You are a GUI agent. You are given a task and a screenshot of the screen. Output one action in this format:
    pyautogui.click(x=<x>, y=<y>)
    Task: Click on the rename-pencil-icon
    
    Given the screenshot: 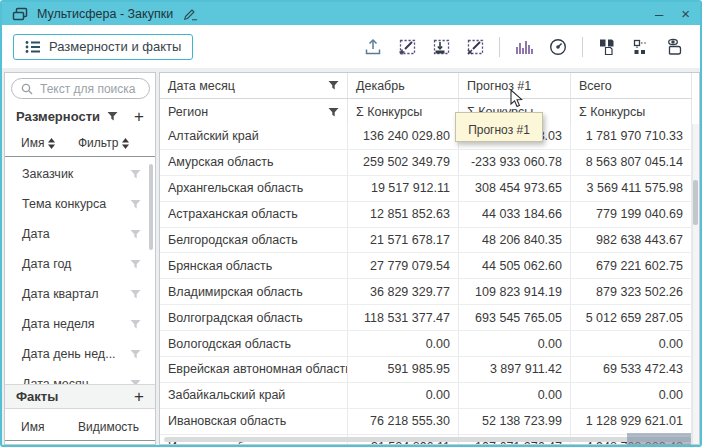 What is the action you would take?
    pyautogui.click(x=190, y=14)
    